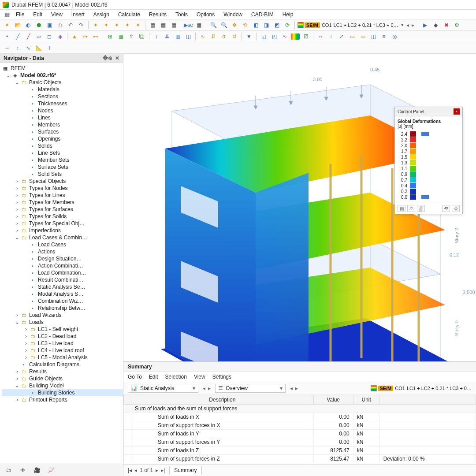  What do you see at coordinates (295, 37) in the screenshot?
I see `palette-icon` at bounding box center [295, 37].